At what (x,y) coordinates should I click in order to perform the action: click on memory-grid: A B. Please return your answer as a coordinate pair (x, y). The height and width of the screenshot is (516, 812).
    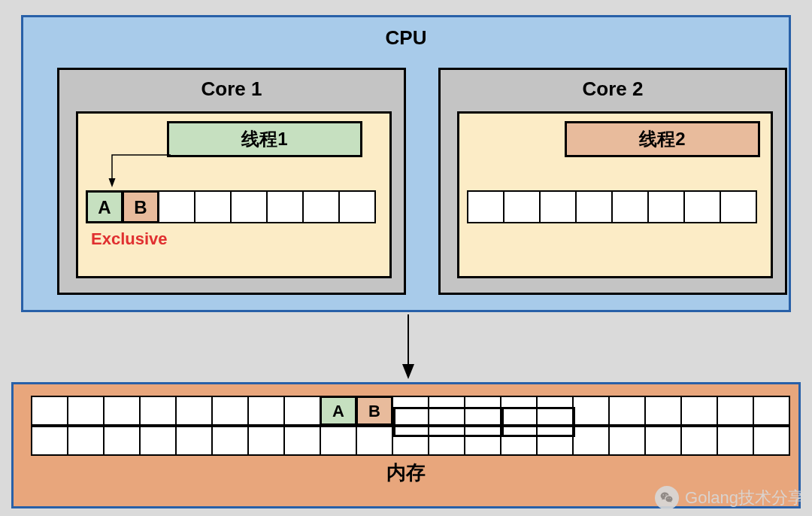
    Looking at the image, I should click on (411, 426).